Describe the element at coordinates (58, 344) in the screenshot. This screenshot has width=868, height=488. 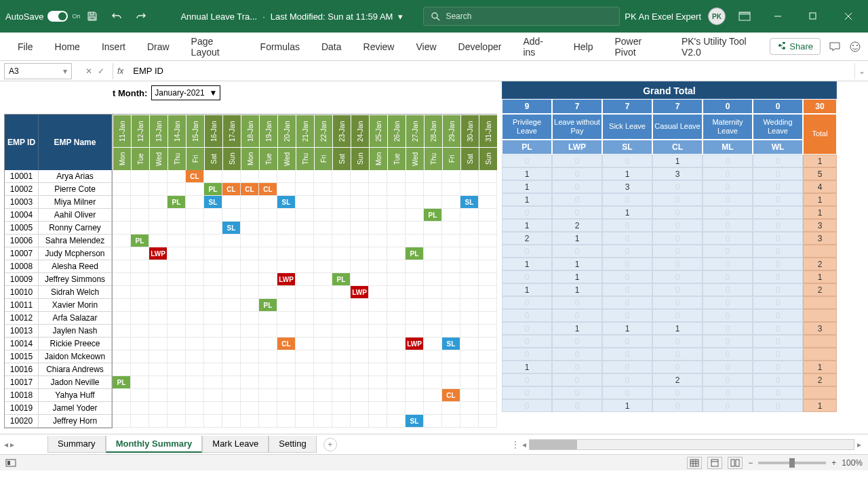
I see `table-row: 10014Rickie Preece` at that location.